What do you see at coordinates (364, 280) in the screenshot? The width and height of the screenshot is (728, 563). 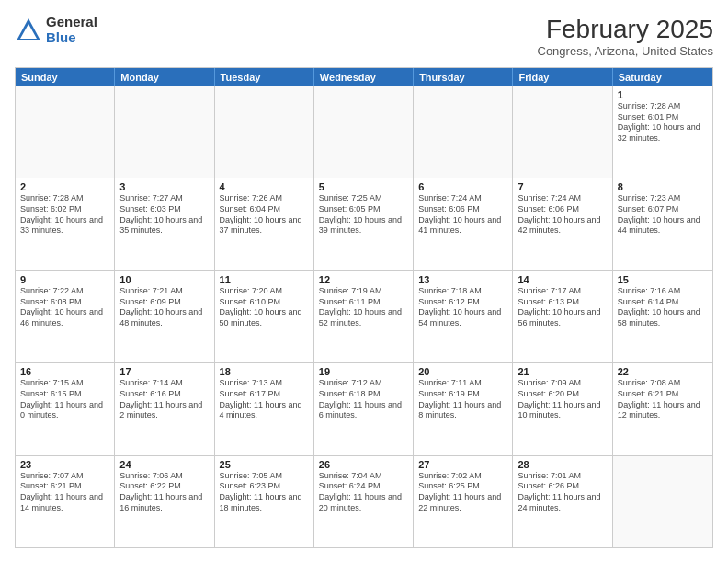 I see `day-num-12: 12` at bounding box center [364, 280].